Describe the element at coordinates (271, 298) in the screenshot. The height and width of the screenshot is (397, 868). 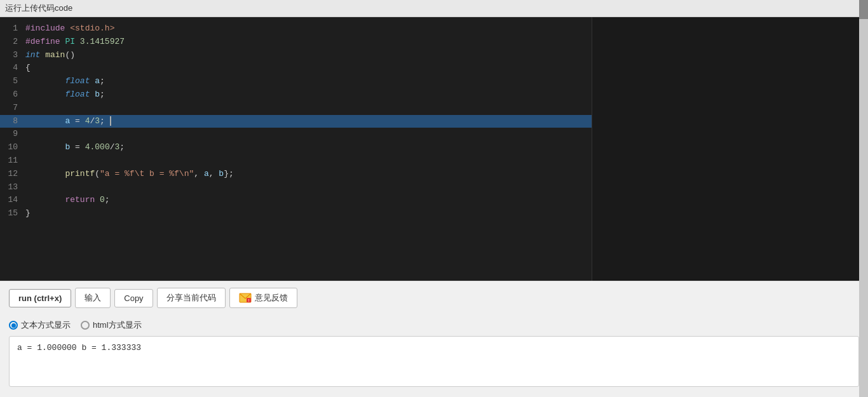
I see `feedback-label: 意见反馈` at that location.